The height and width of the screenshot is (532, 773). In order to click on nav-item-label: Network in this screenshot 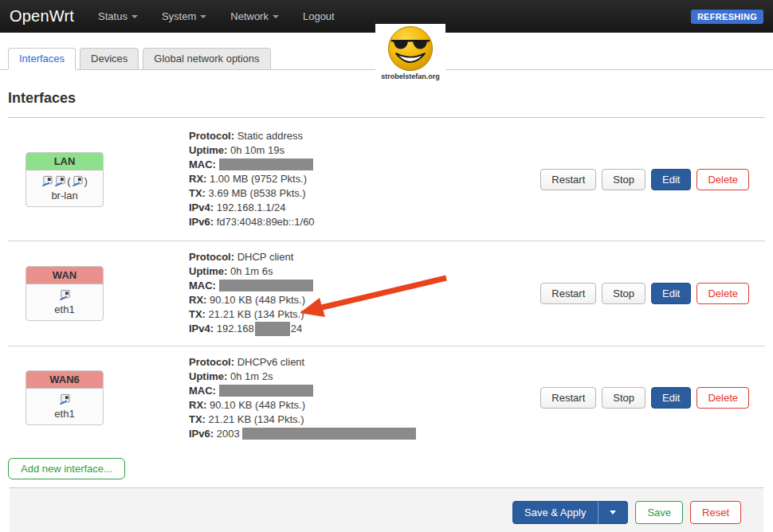, I will do `click(249, 16)`.